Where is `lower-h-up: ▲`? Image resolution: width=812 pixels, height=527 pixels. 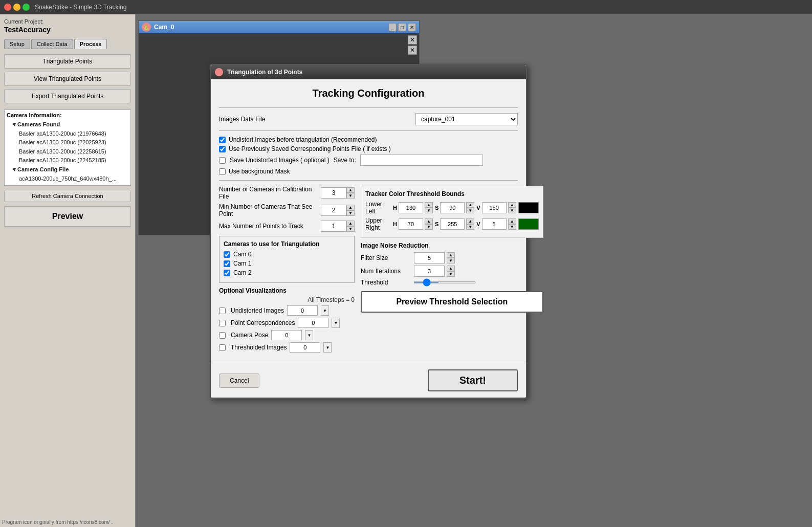 lower-h-up: ▲ is located at coordinates (429, 205).